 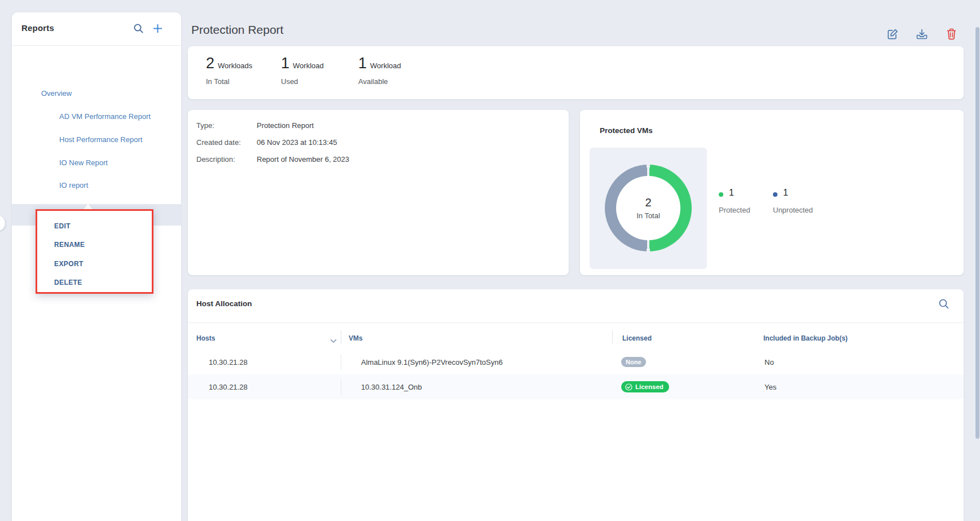 What do you see at coordinates (648, 215) in the screenshot?
I see `donut-total-caption: In Total` at bounding box center [648, 215].